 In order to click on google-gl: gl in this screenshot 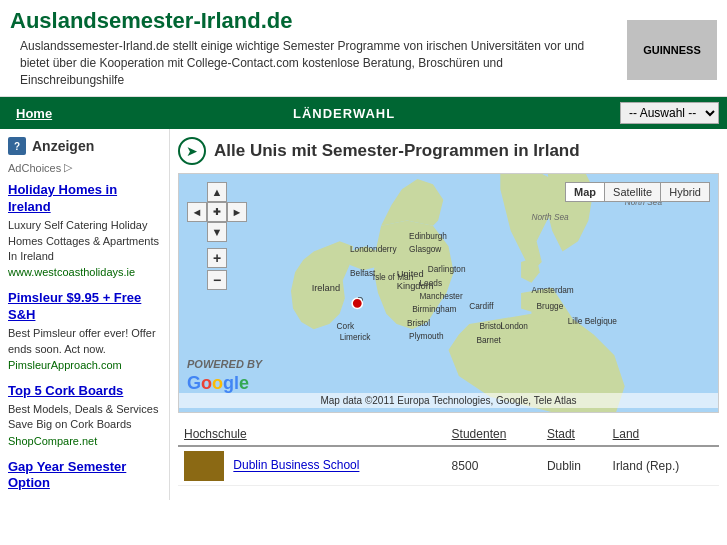, I will do `click(231, 383)`.